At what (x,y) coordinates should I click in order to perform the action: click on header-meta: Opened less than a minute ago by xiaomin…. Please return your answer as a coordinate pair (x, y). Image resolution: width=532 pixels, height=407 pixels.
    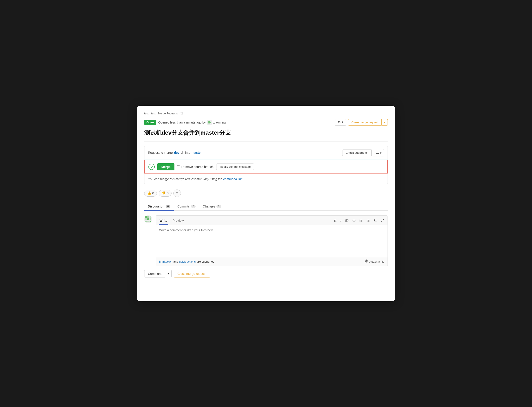
    Looking at the image, I should click on (192, 122).